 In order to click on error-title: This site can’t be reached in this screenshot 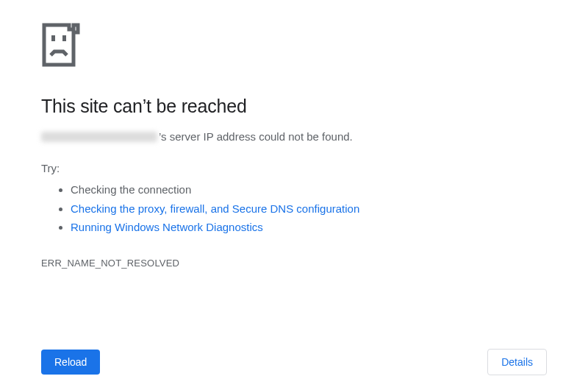, I will do `click(294, 106)`.